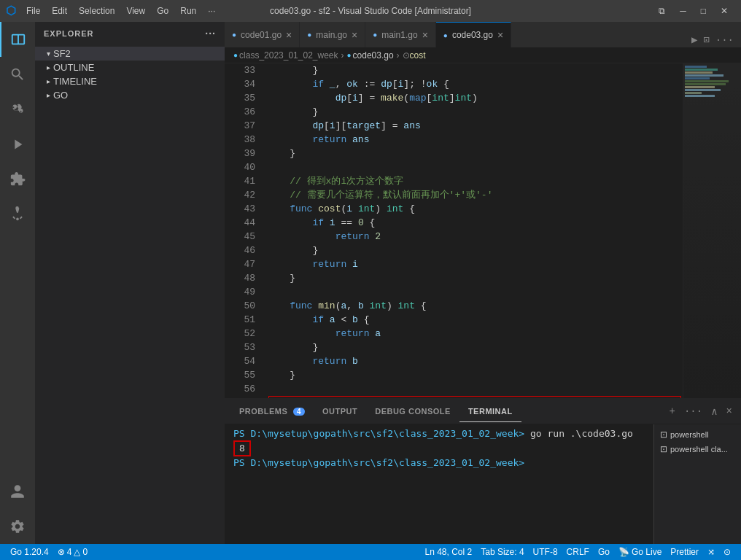 This screenshot has height=560, width=741. What do you see at coordinates (130, 82) in the screenshot?
I see `sidebar-item-timeline: ▸ TIMELINE` at bounding box center [130, 82].